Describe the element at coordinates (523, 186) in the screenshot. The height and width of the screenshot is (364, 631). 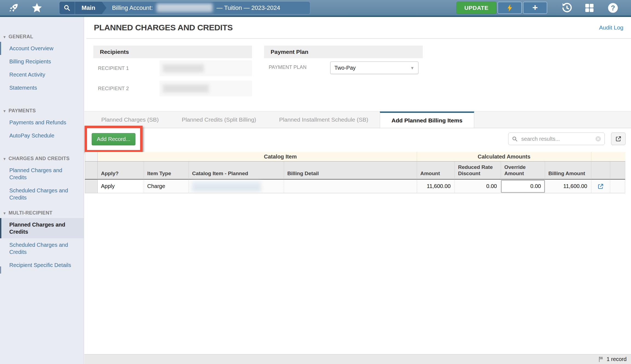
I see `override-amount-input` at that location.